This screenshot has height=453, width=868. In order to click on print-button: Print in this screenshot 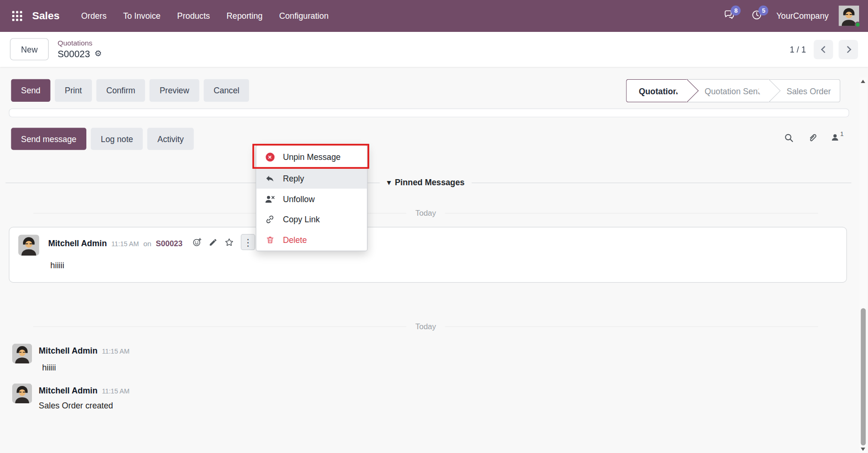, I will do `click(73, 91)`.